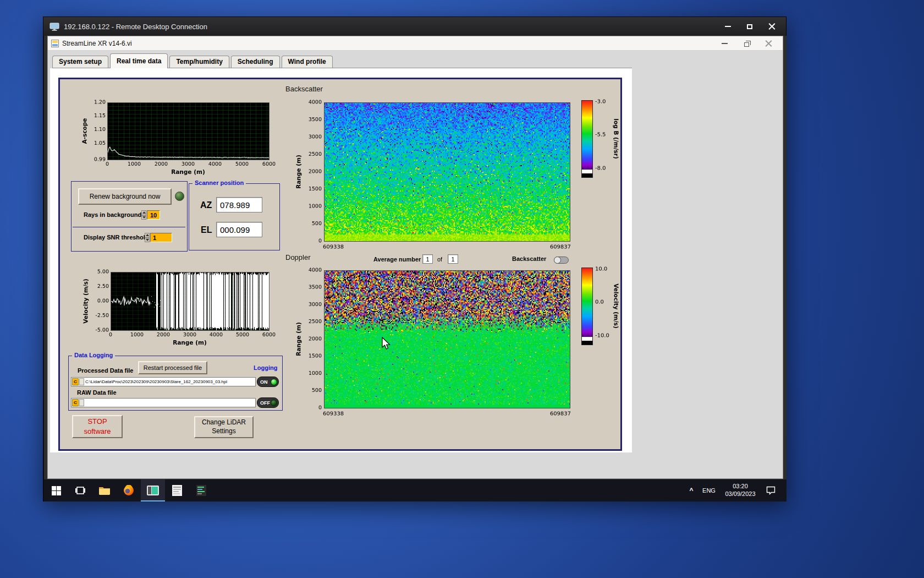 This screenshot has height=578, width=924. Describe the element at coordinates (740, 487) in the screenshot. I see `clock-time: 03:20` at that location.